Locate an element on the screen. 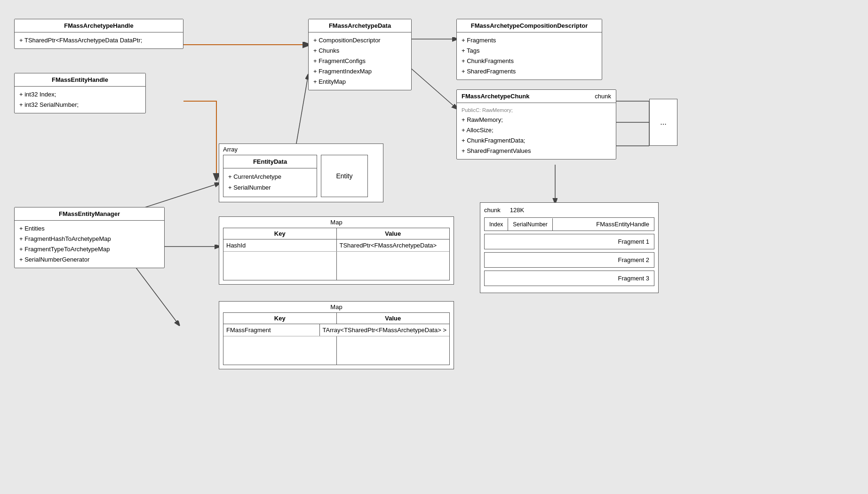 The width and height of the screenshot is (868, 494). map2-value: TArray<TSharedPtr<FMassArchetypeData> > is located at coordinates (385, 330).